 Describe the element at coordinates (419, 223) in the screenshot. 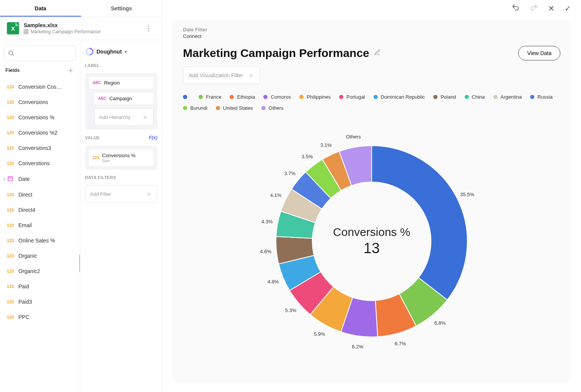

I see `donut-slice` at that location.